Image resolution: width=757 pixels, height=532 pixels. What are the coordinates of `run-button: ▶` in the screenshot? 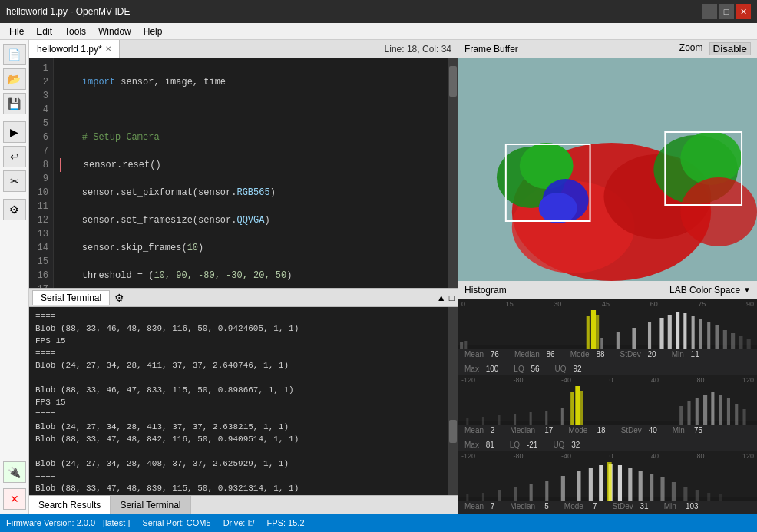 It's located at (15, 132).